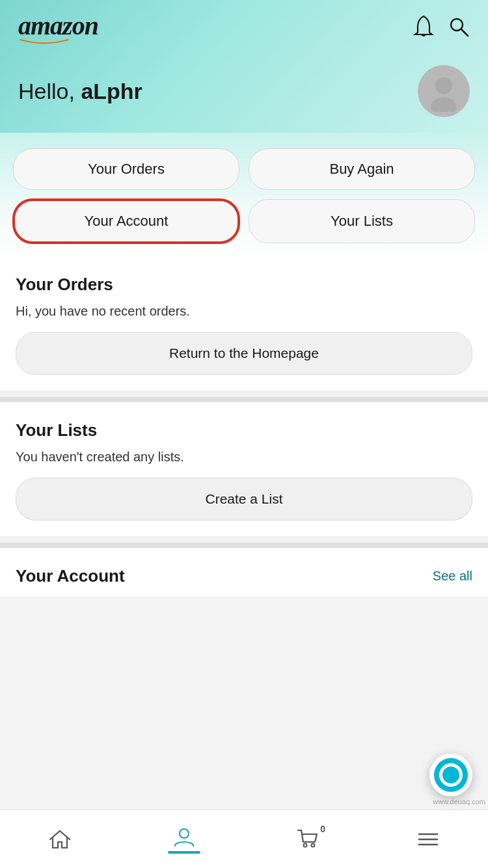 The height and width of the screenshot is (868, 488). I want to click on cart-badge: 0, so click(323, 829).